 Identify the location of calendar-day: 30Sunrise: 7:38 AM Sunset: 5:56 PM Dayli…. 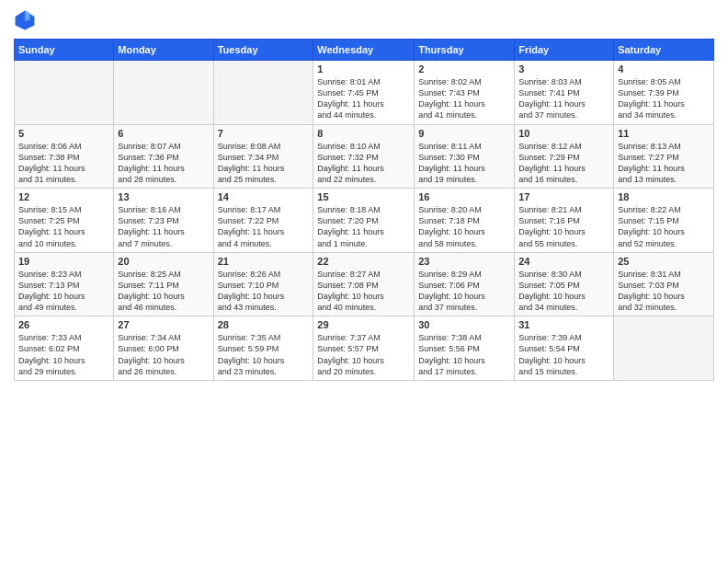
(465, 349).